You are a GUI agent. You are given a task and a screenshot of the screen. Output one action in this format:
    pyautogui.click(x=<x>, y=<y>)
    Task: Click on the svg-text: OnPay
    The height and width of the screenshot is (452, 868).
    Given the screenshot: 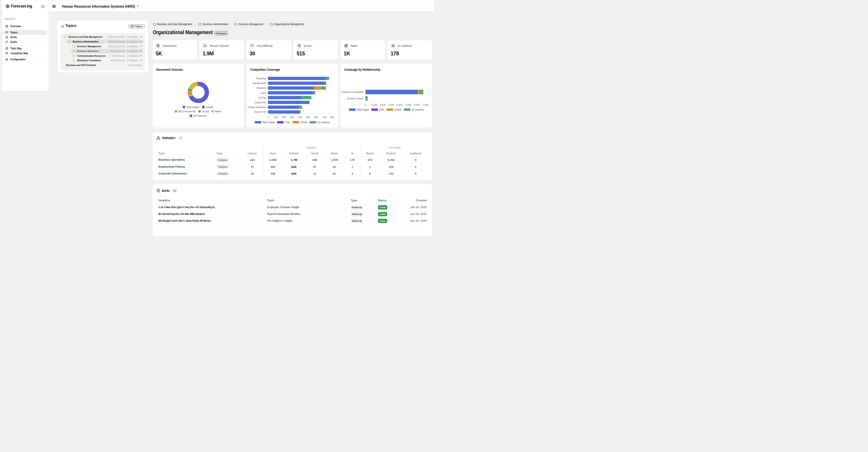 What is the action you would take?
    pyautogui.click(x=262, y=98)
    